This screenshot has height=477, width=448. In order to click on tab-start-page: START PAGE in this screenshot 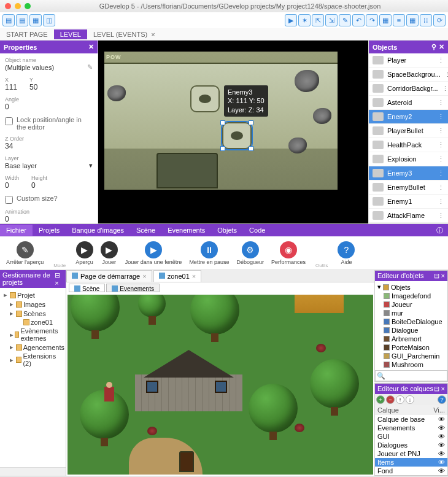, I will do `click(27, 34)`.